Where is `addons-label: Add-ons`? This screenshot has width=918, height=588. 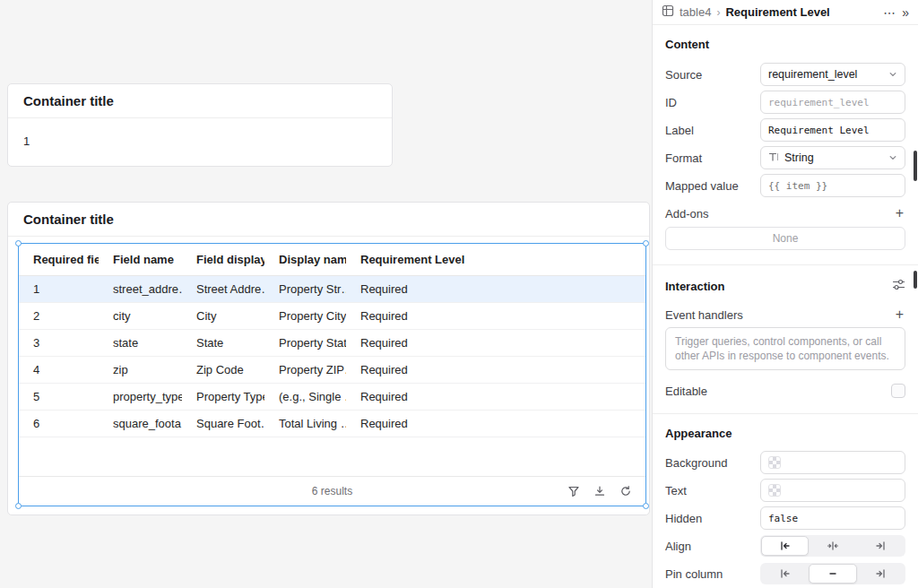 addons-label: Add-ons is located at coordinates (687, 213).